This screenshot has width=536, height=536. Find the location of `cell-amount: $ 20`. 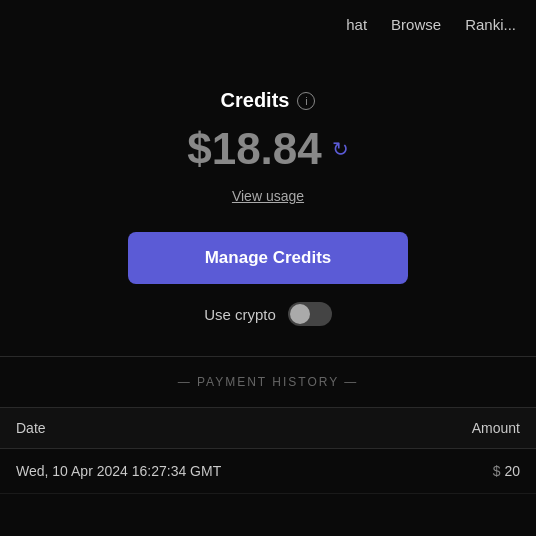

cell-amount: $ 20 is located at coordinates (456, 471).